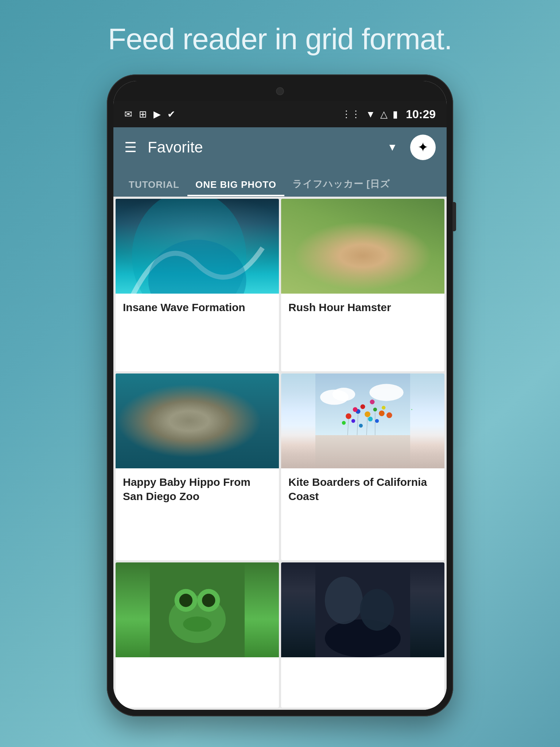 This screenshot has height=747, width=560. What do you see at coordinates (280, 91) in the screenshot?
I see `camera-bar` at bounding box center [280, 91].